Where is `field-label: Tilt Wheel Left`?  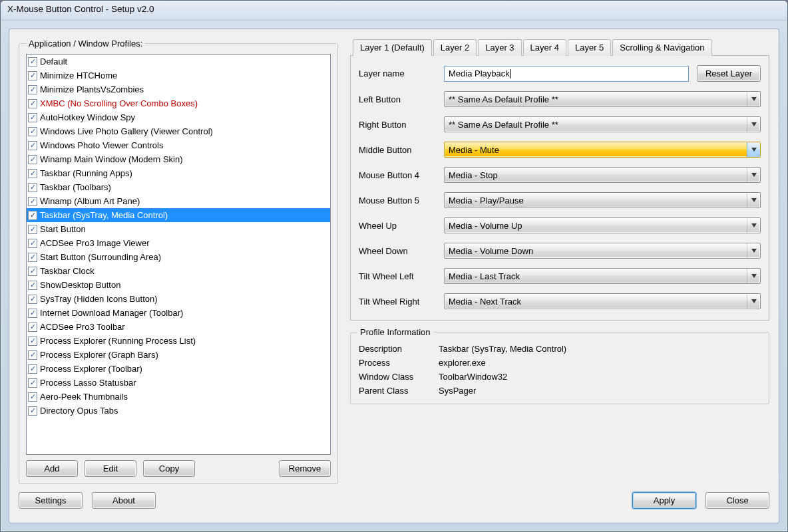
field-label: Tilt Wheel Left is located at coordinates (401, 277).